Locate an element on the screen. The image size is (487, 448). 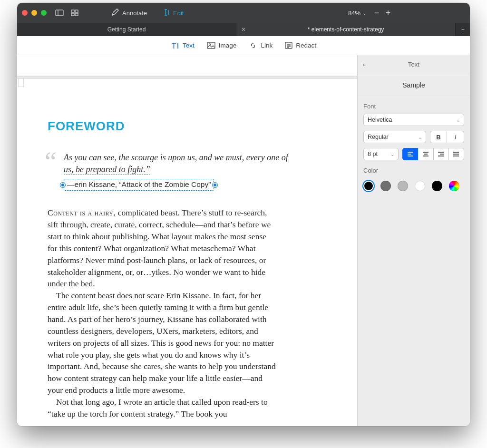
pencil-icon is located at coordinates (115, 13).